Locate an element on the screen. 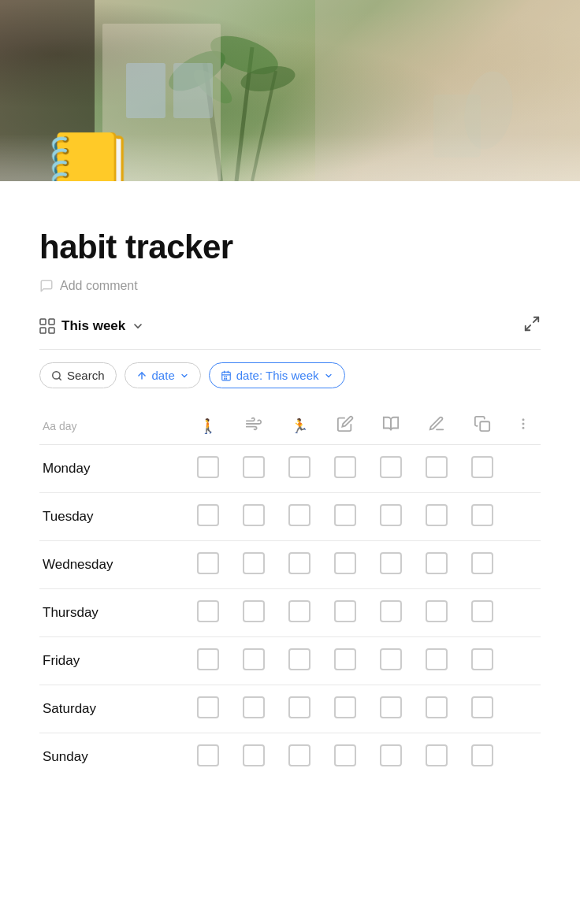 This screenshot has height=924, width=580. col-header-journal is located at coordinates (437, 426).